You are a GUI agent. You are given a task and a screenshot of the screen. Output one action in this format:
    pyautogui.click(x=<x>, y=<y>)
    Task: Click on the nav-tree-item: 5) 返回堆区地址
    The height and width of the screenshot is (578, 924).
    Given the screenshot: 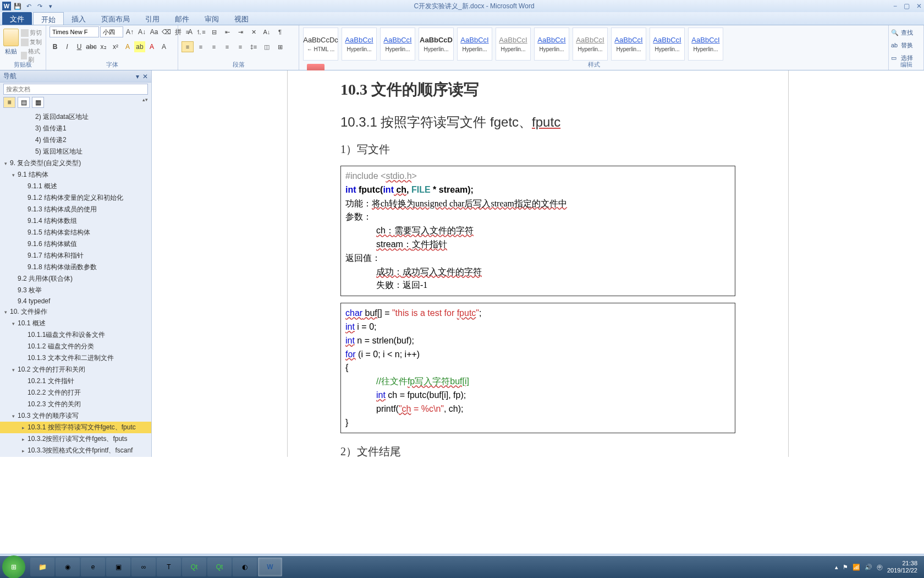 What is the action you would take?
    pyautogui.click(x=76, y=152)
    